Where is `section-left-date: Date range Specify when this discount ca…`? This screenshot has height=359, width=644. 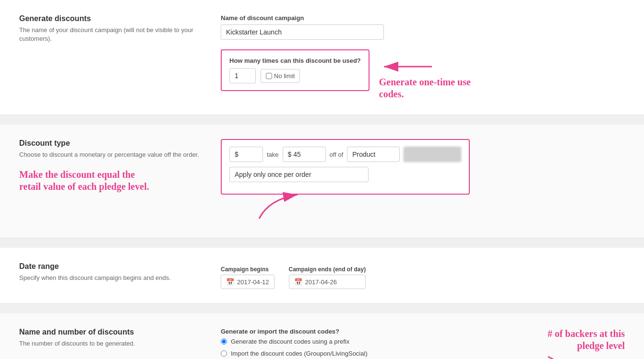 section-left-date: Date range Specify when this discount ca… is located at coordinates (110, 276).